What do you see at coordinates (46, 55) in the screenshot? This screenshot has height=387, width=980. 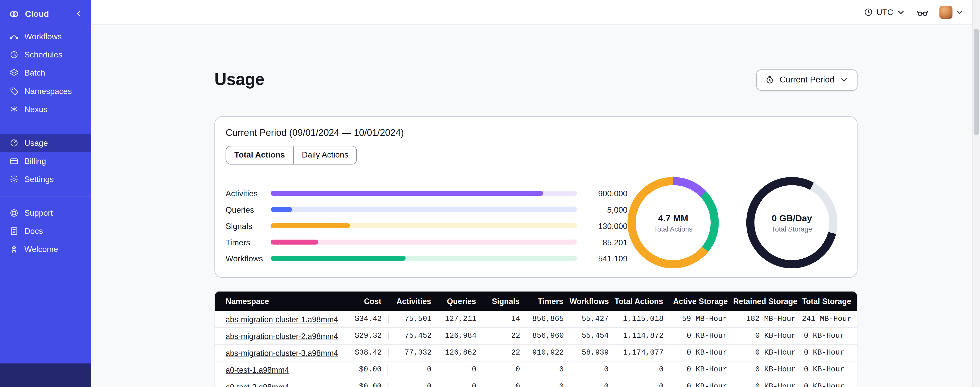 I see `sidebar-item-schedules: Schedules` at bounding box center [46, 55].